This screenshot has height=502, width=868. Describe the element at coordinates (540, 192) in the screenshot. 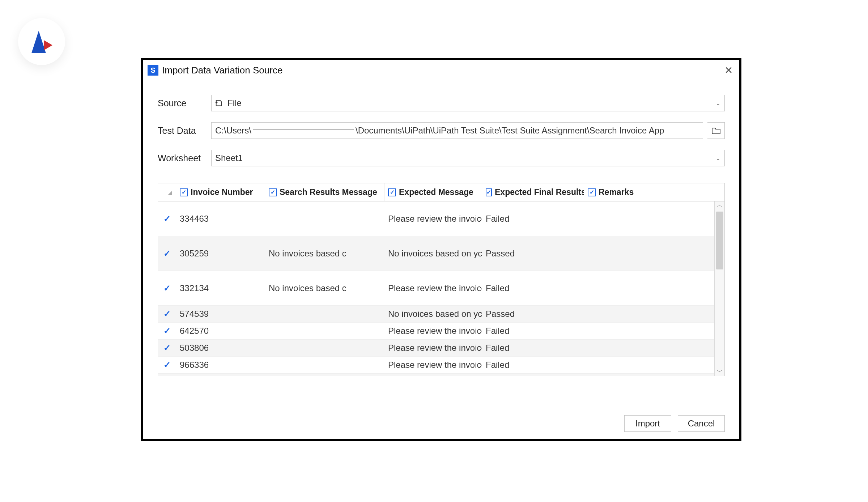

I see `header-label: Expected Final Results` at that location.